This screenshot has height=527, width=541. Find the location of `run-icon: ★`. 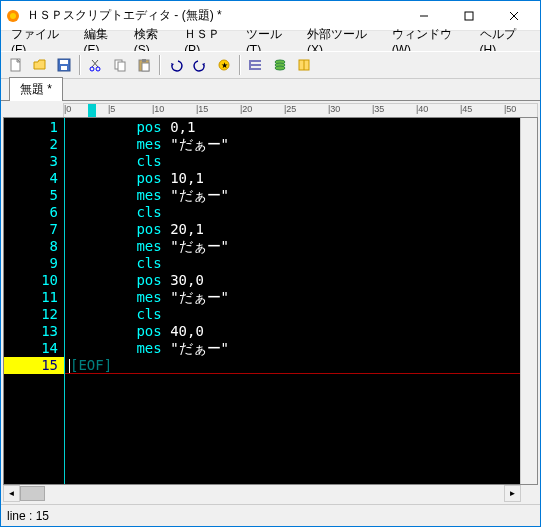

run-icon: ★ is located at coordinates (224, 65).